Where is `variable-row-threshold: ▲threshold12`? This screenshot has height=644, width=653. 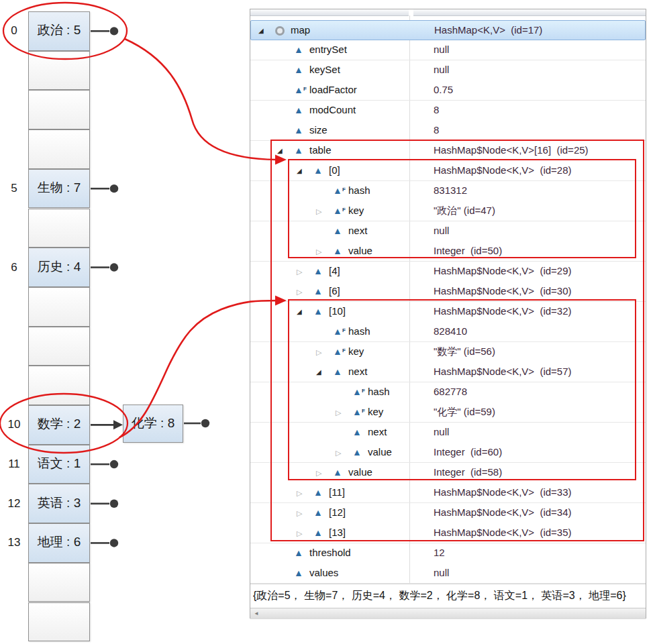 variable-row-threshold: ▲threshold12 is located at coordinates (448, 553).